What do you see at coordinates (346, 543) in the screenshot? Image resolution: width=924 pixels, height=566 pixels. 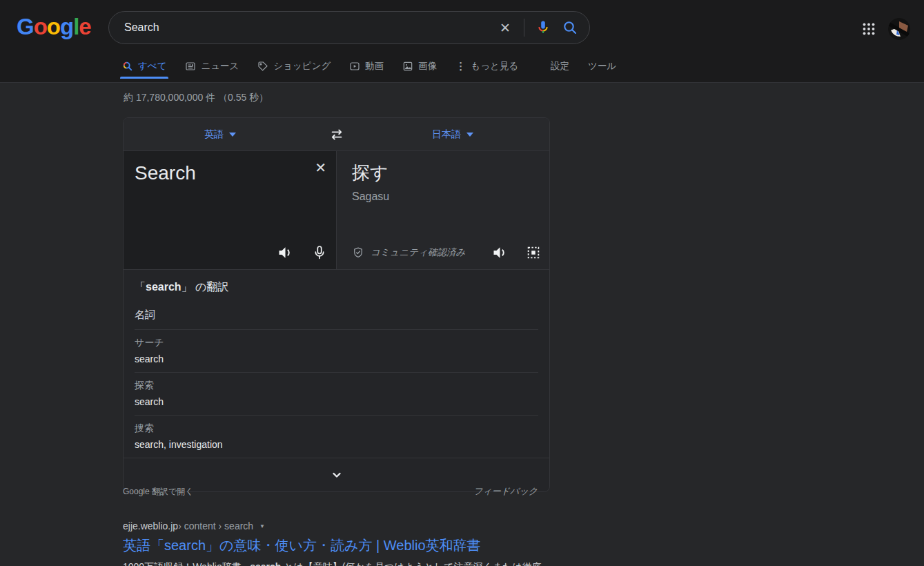 I see `search-result: ejje.weblio.jp › content › search ▼ 英語「s…` at bounding box center [346, 543].